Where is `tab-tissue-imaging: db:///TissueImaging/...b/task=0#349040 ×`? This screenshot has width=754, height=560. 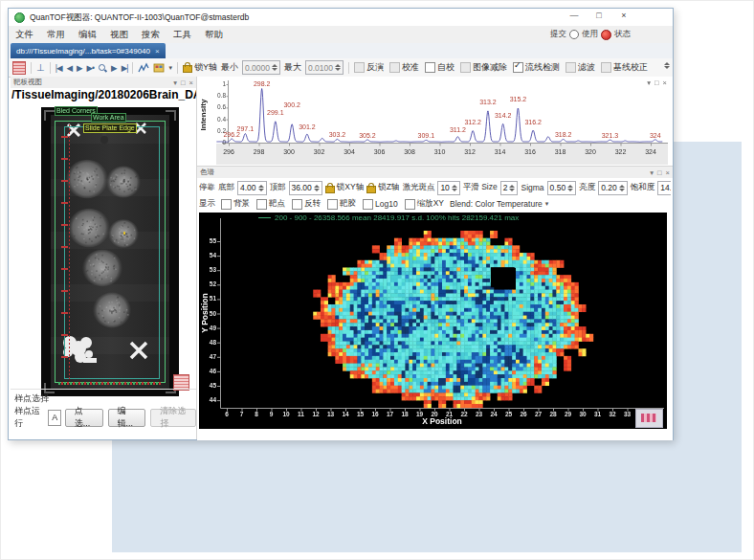 tab-tissue-imaging: db:///TissueImaging/...b/task=0#349040 × is located at coordinates (88, 51).